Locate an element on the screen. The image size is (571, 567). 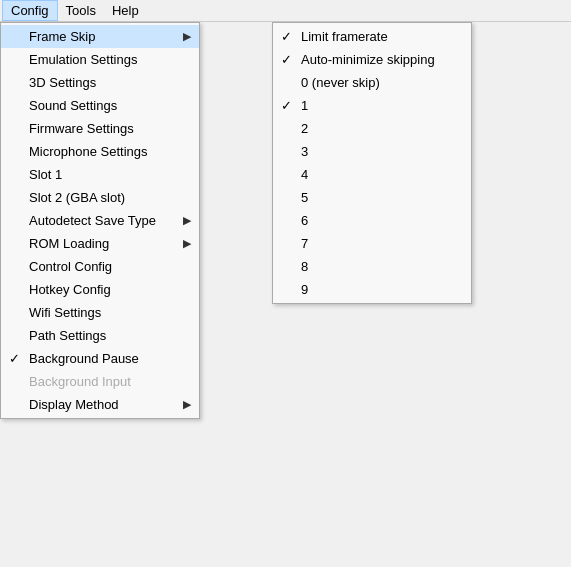
menu-item-skip-5: 5 is located at coordinates (372, 198).